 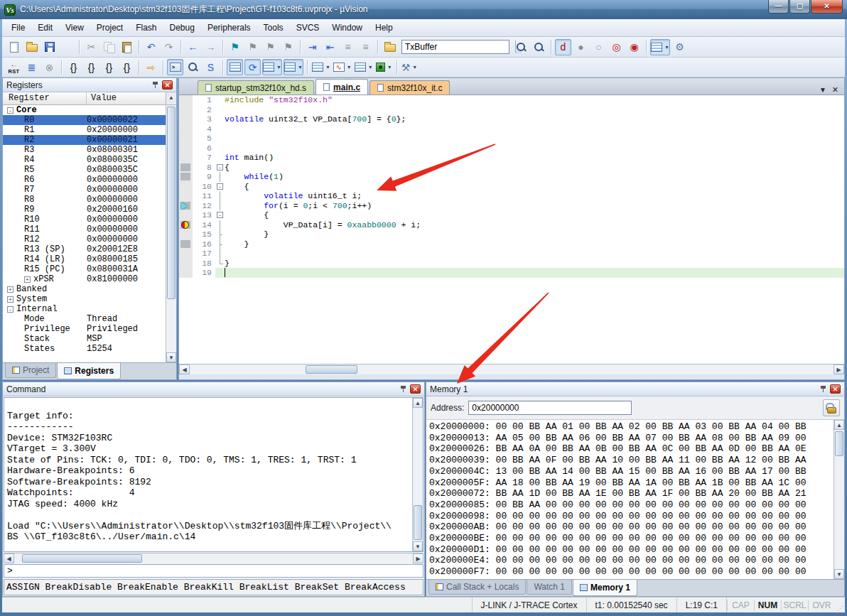 I want to click on copy-button, so click(x=109, y=47).